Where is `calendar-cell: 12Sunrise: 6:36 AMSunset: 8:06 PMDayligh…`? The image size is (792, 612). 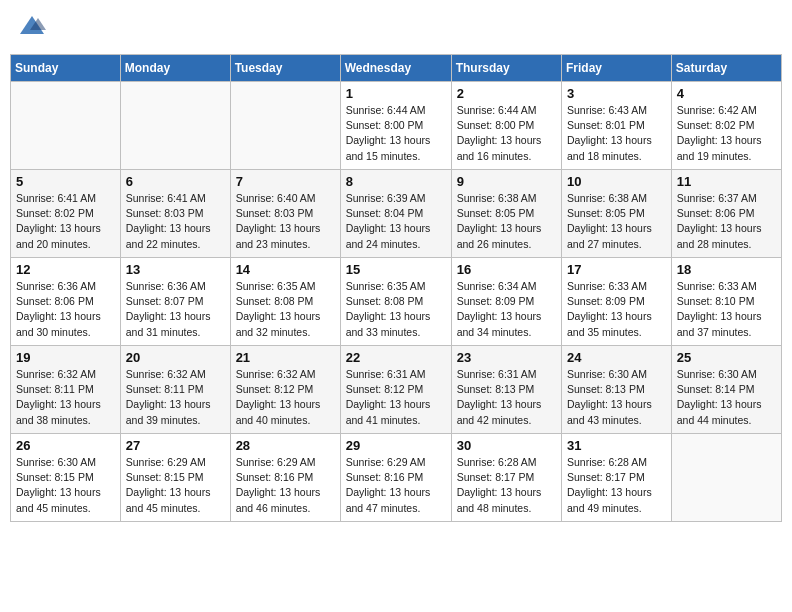 calendar-cell: 12Sunrise: 6:36 AMSunset: 8:06 PMDayligh… is located at coordinates (66, 302).